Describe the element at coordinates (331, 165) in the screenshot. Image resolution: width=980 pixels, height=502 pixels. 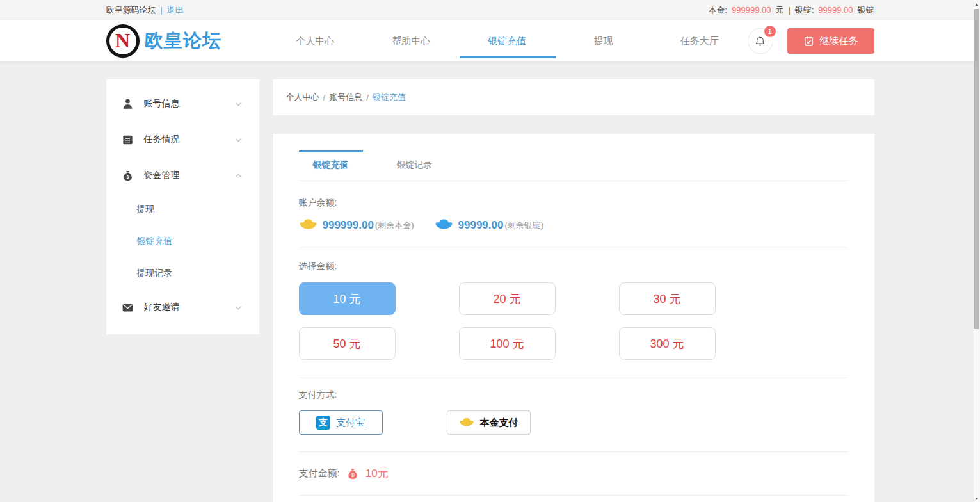
I see `tab-ingot-recharge: 银锭充值` at that location.